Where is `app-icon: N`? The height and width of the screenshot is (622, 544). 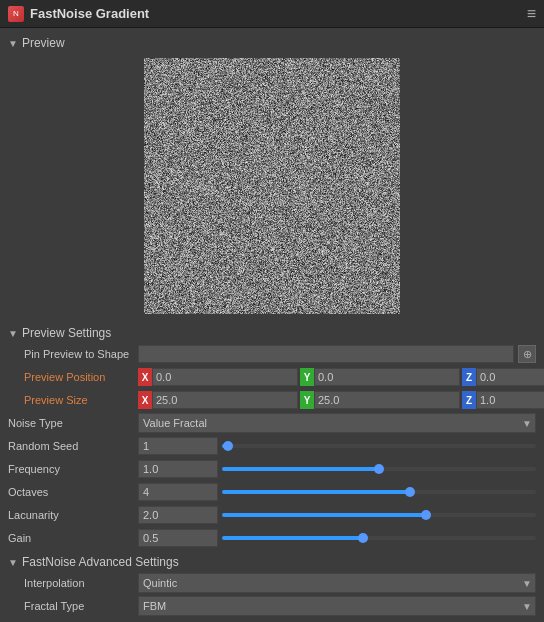
app-icon: N is located at coordinates (16, 14).